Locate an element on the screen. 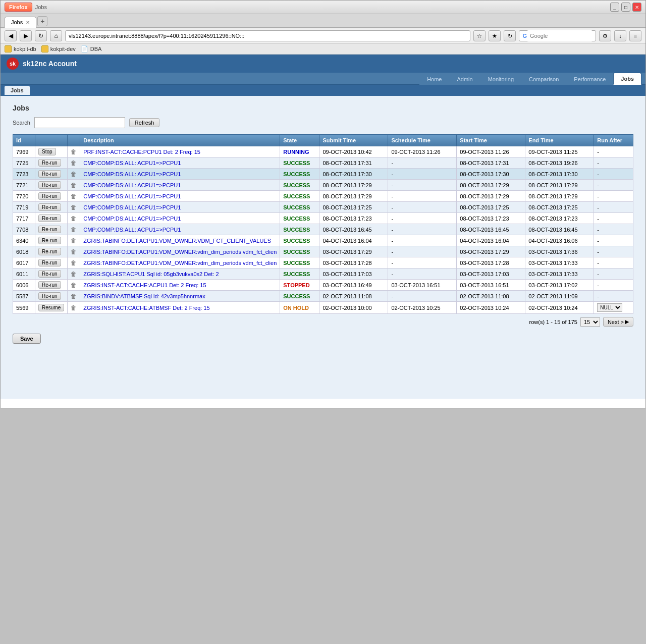  nav-tab-comparison: Comparison is located at coordinates (544, 79).